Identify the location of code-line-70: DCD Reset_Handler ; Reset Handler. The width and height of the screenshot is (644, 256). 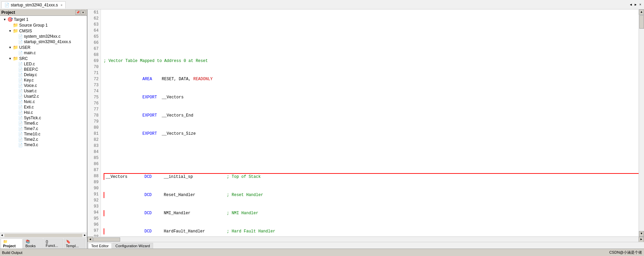
(371, 195).